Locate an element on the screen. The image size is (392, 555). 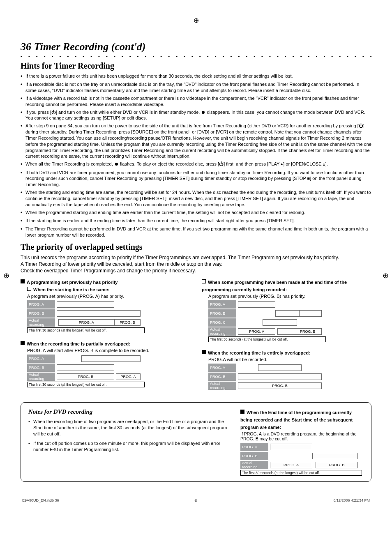
diagram-same-start: PROG. A PROG. B Actual recording PROG. A… is located at coordinates (85, 313).